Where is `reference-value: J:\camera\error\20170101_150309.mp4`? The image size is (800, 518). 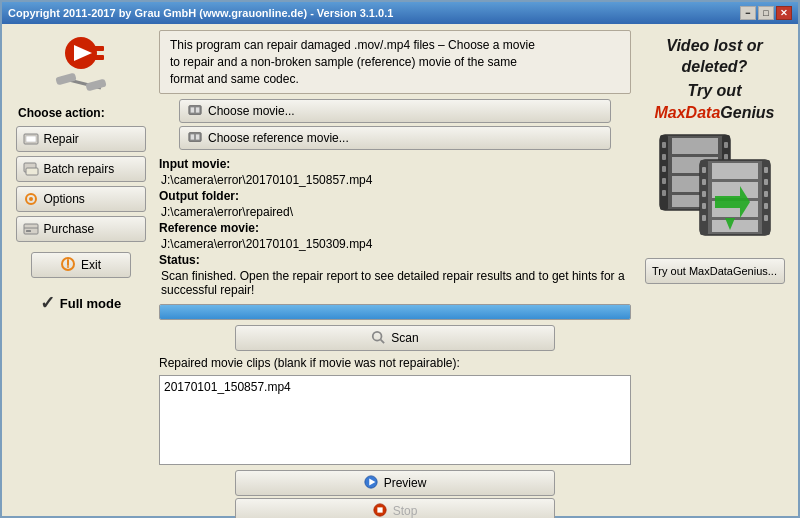
reference-value: J:\camera\error\20170101_150309.mp4 is located at coordinates (395, 244).